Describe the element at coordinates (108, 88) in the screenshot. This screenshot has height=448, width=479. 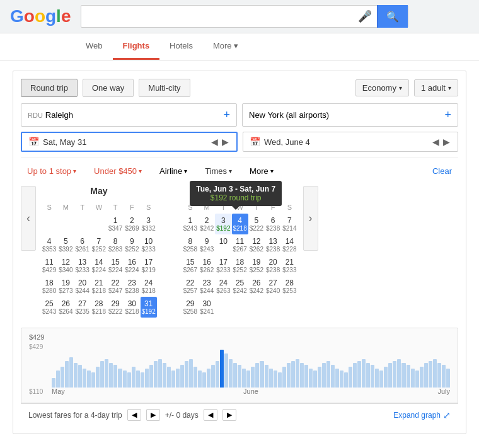
I see `one-way-button: One way` at that location.